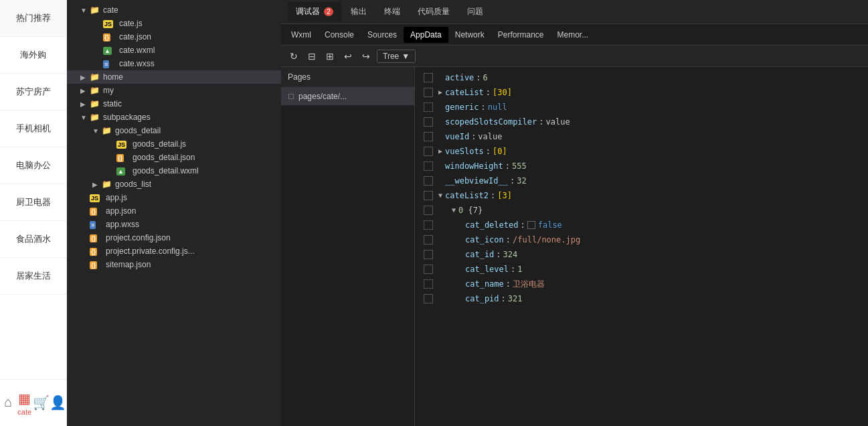  What do you see at coordinates (366, 56) in the screenshot?
I see `redo-button: ↪` at bounding box center [366, 56].